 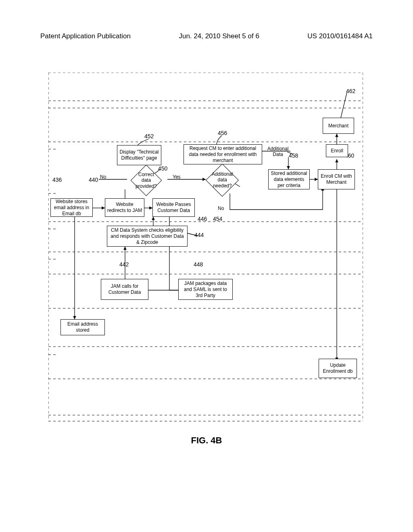 I want to click on diamond-additional-data: Additional data needed?, so click(x=222, y=180).